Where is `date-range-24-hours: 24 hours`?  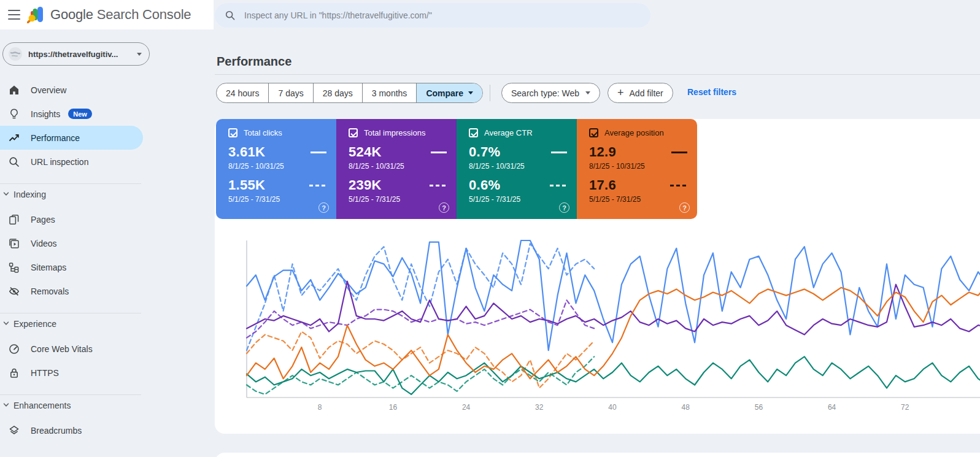 date-range-24-hours: 24 hours is located at coordinates (242, 93).